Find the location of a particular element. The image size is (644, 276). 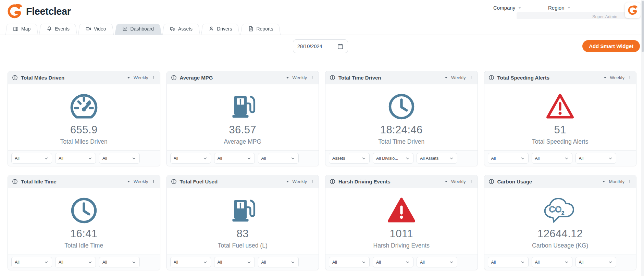

tab-bar: Map Events Video Dashboard Assets Driver… is located at coordinates (322, 29).